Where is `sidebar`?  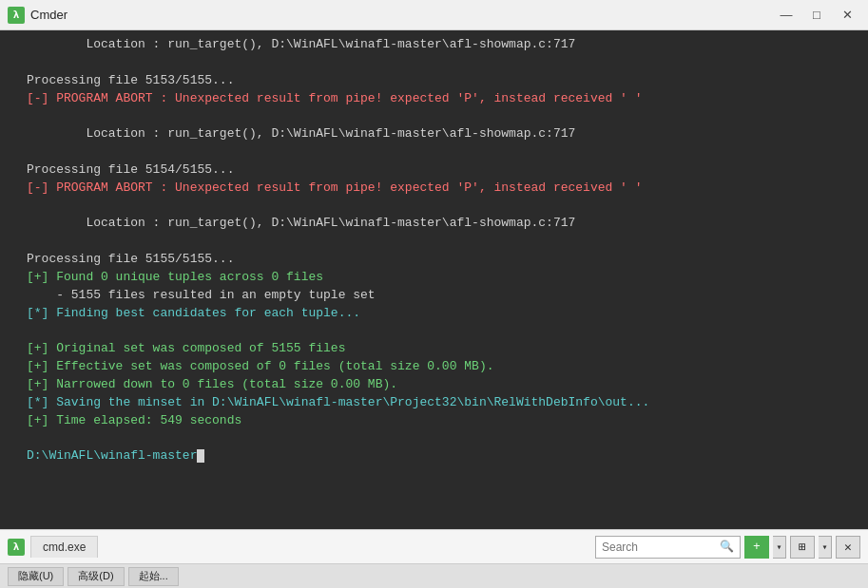 sidebar is located at coordinates (10, 279).